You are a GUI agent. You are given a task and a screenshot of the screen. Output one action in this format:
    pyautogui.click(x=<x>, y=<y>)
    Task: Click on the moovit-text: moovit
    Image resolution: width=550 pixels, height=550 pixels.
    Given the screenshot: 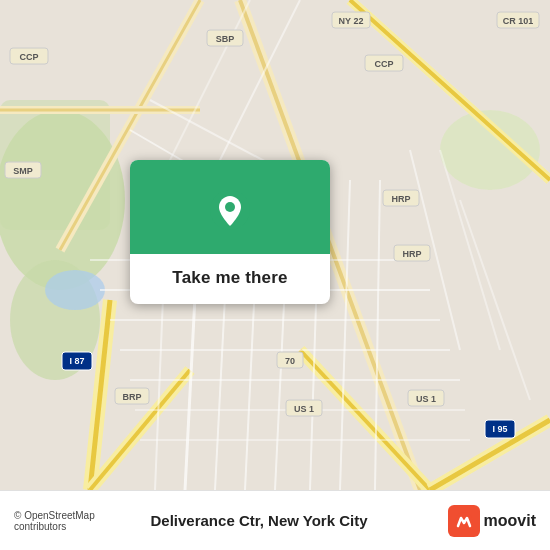 What is the action you would take?
    pyautogui.click(x=510, y=521)
    